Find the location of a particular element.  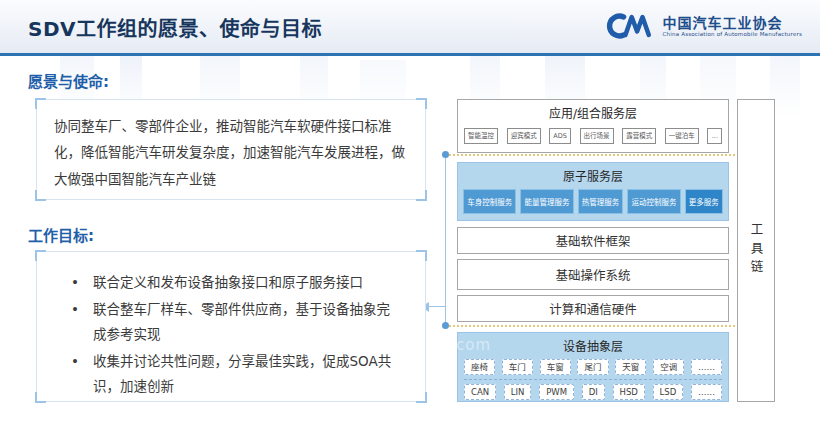

device-chip: 空调 is located at coordinates (668, 367).